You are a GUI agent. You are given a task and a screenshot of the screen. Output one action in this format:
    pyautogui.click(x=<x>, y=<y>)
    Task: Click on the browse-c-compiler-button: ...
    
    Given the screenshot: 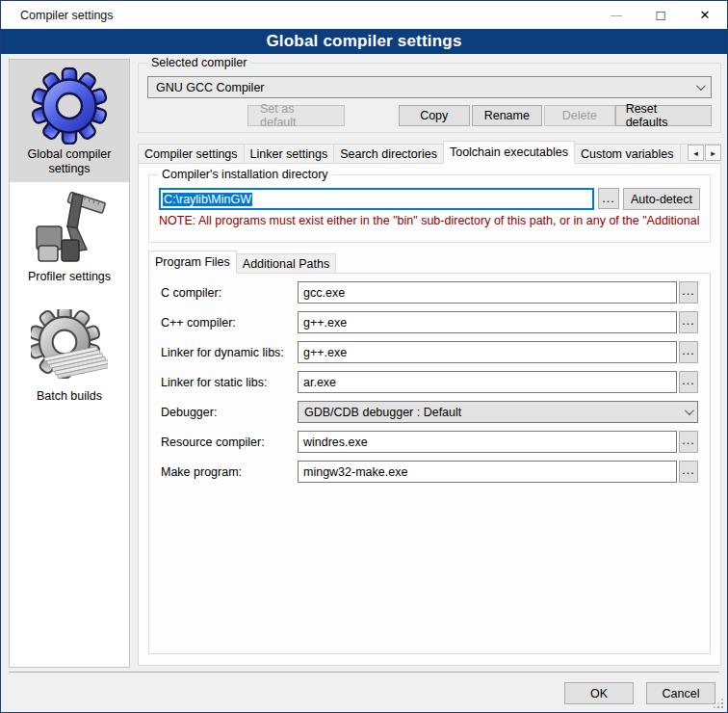 What is the action you would take?
    pyautogui.click(x=689, y=293)
    